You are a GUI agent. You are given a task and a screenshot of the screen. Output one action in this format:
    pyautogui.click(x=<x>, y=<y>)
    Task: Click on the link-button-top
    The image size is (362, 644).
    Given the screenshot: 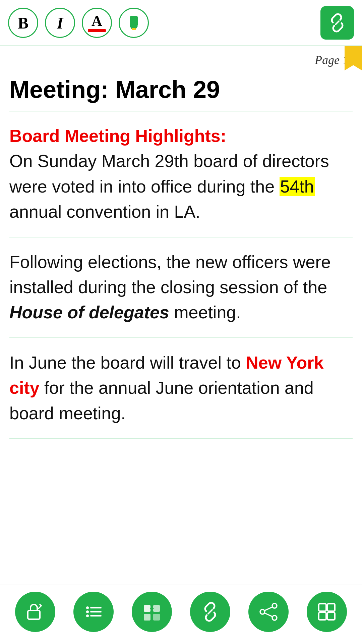 What is the action you would take?
    pyautogui.click(x=337, y=23)
    